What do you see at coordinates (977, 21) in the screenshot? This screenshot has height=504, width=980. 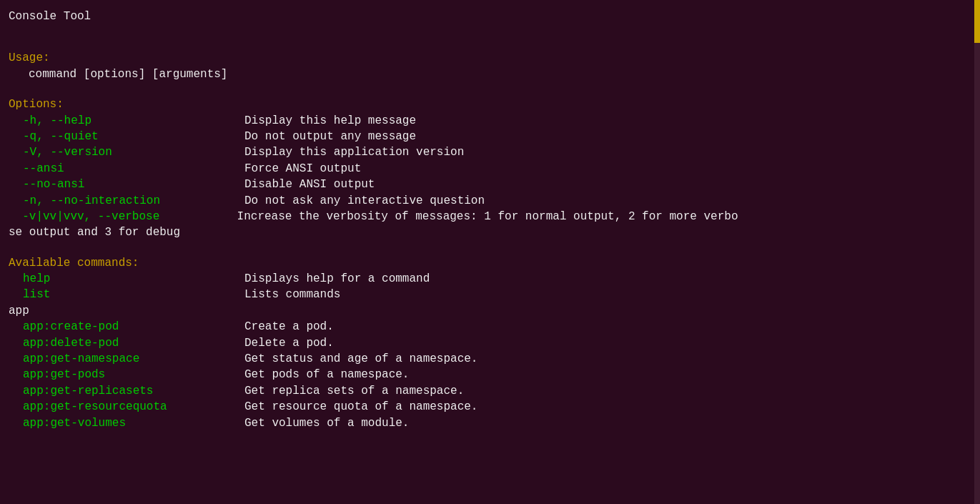 I see `scrollbar-thumb` at bounding box center [977, 21].